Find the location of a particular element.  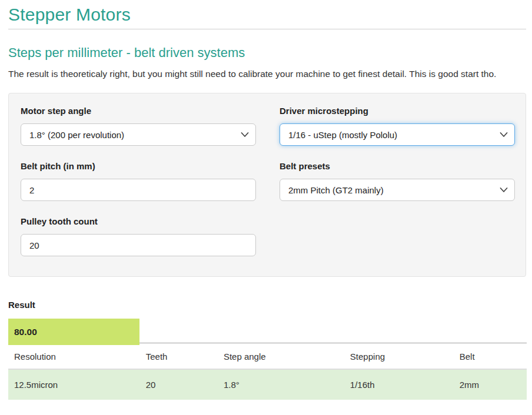

form-row-2: Belt pitch (in mm) Belt presets 2mm Pitc… is located at coordinates (267, 181).